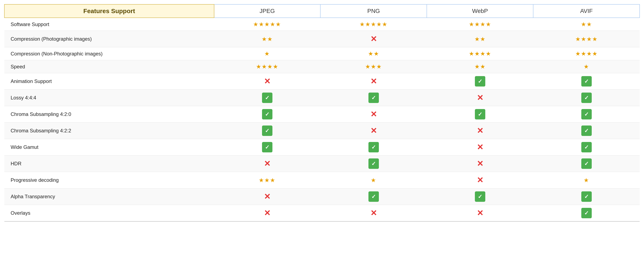 This screenshot has width=644, height=261. I want to click on table-row: Chroma Subsampling 4:2:0✓✕✓✓, so click(322, 114).